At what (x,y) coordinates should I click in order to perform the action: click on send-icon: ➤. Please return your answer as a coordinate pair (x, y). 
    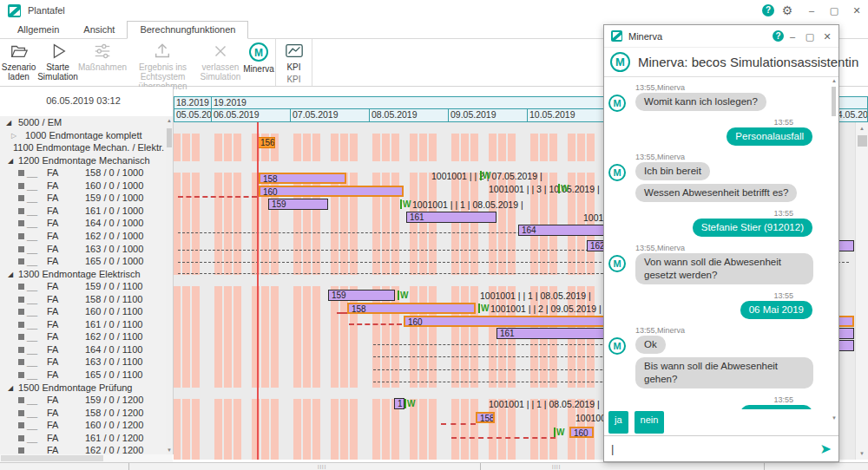
    Looking at the image, I should click on (826, 449).